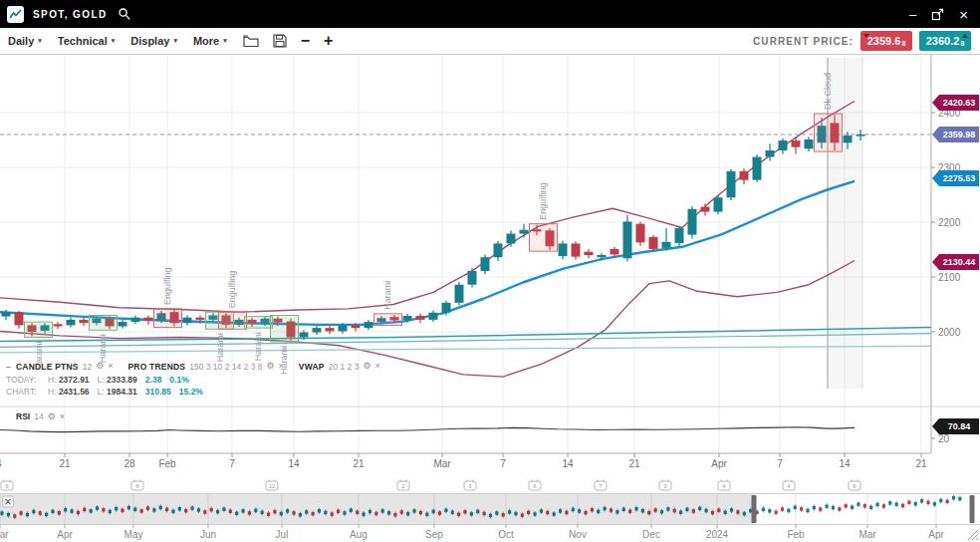 The height and width of the screenshot is (542, 980). I want to click on price-badge-value: 70.84, so click(960, 426).